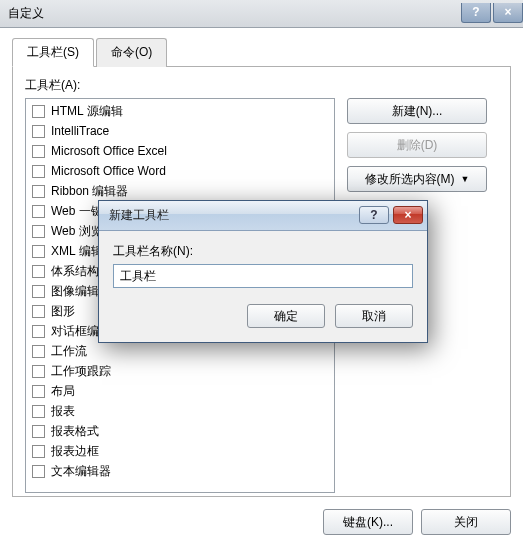 The width and height of the screenshot is (523, 543). What do you see at coordinates (180, 411) in the screenshot?
I see `list-item: 报表` at bounding box center [180, 411].